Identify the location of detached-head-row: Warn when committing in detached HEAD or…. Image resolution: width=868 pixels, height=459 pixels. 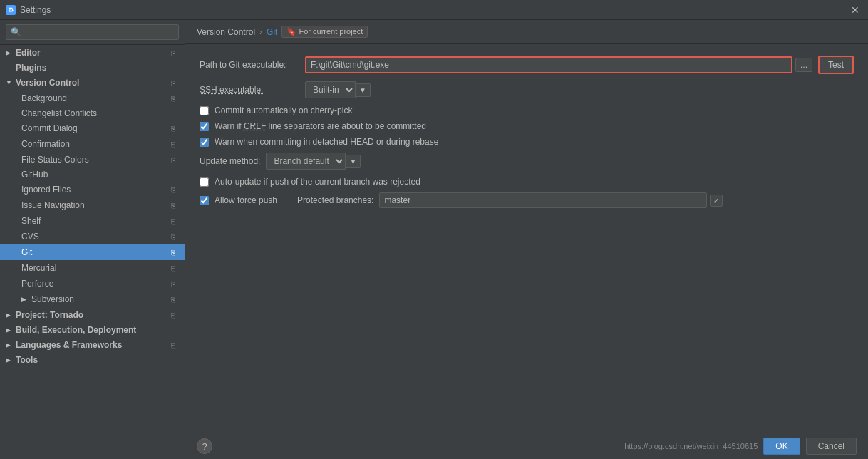
(527, 142).